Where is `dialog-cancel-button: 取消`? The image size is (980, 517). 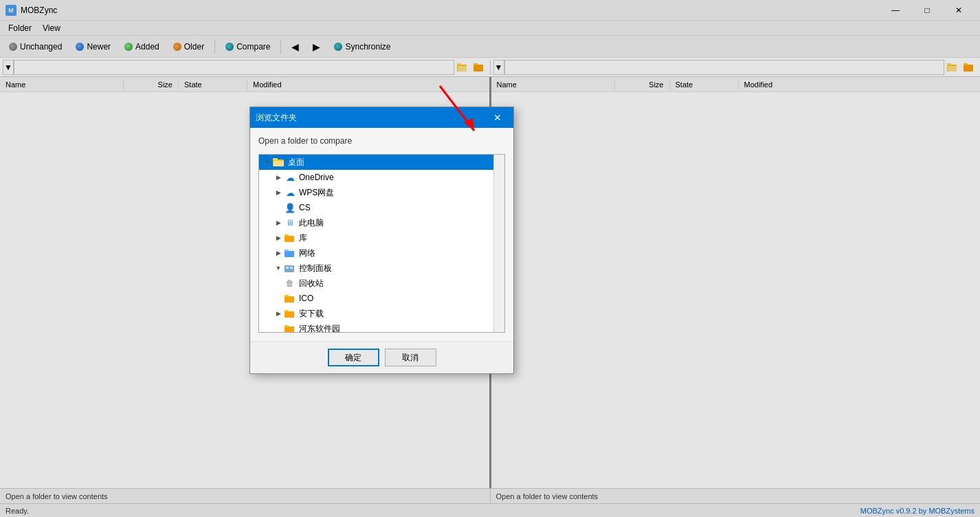
dialog-cancel-button: 取消 is located at coordinates (411, 358).